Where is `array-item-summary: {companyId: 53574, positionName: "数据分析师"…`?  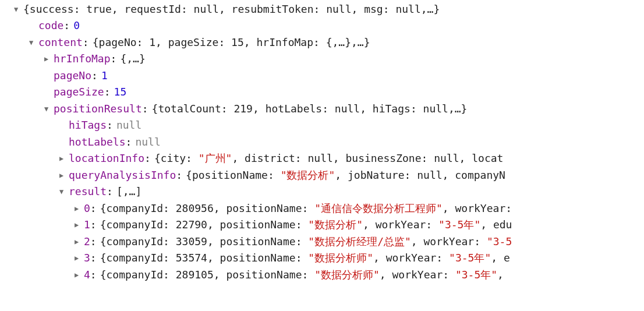 array-item-summary: {companyId: 53574, positionName: "数据分析师"… is located at coordinates (305, 259).